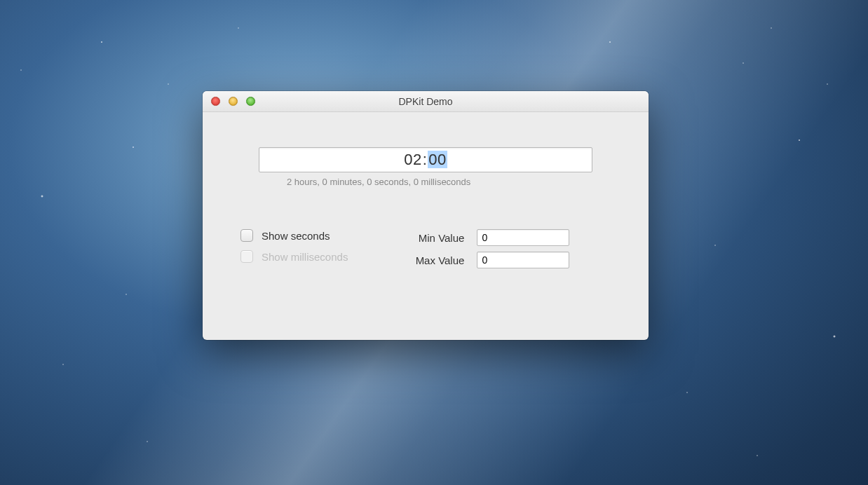 Image resolution: width=868 pixels, height=485 pixels. I want to click on minimize-icon, so click(233, 101).